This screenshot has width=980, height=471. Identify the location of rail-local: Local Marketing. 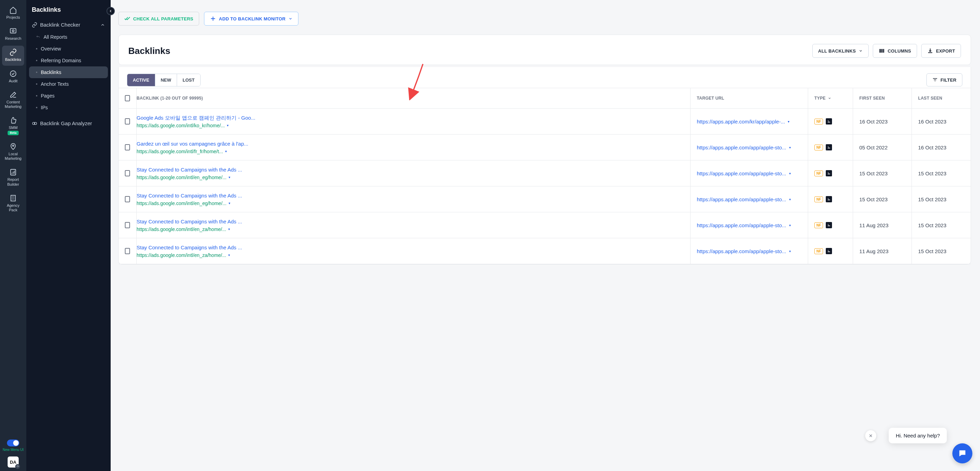
(13, 152).